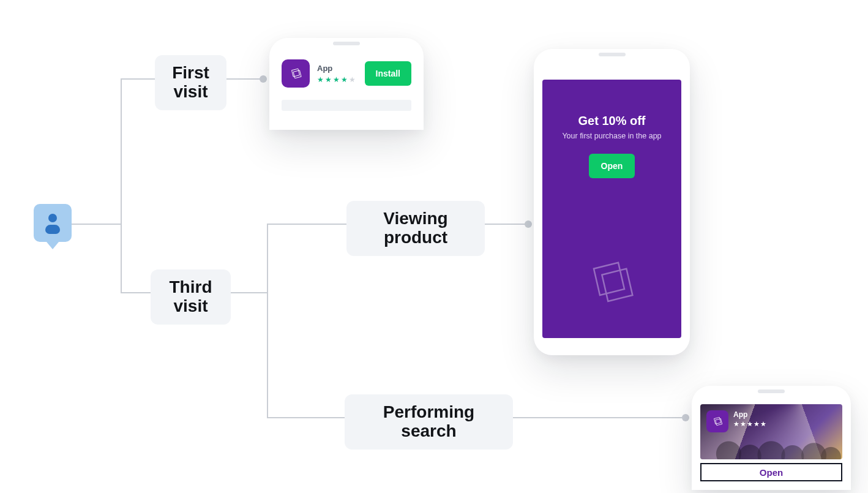 The height and width of the screenshot is (493, 868). Describe the element at coordinates (612, 136) in the screenshot. I see `offer-subline: Your first purchase in the app` at that location.